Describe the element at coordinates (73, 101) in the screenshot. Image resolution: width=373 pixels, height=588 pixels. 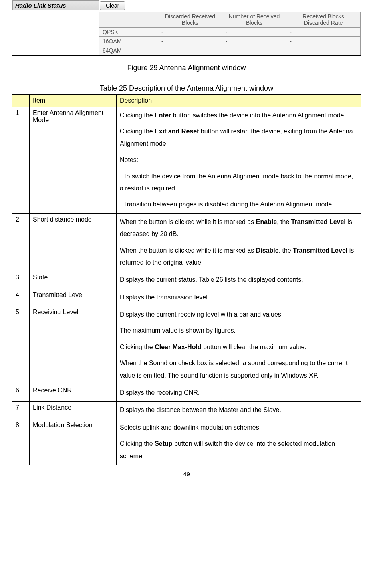
I see `header-item: Item` at that location.